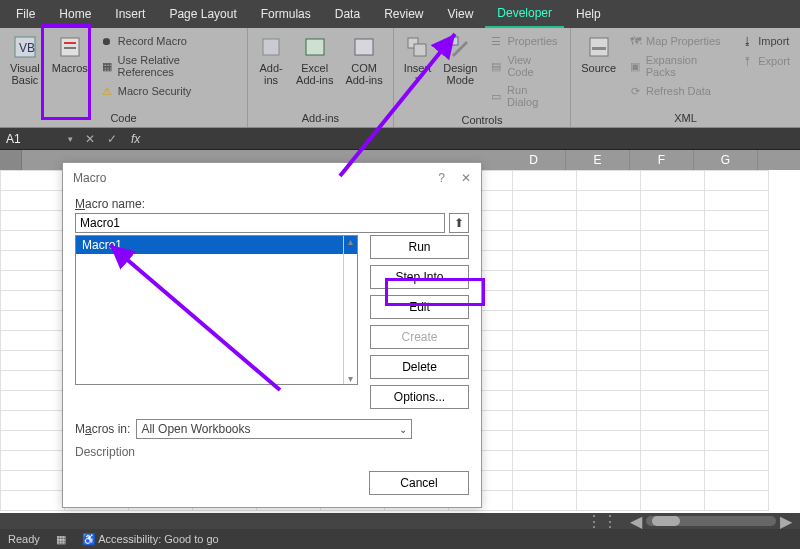 This screenshot has height=549, width=800. Describe the element at coordinates (598, 70) in the screenshot. I see `source-button: Source` at that location.